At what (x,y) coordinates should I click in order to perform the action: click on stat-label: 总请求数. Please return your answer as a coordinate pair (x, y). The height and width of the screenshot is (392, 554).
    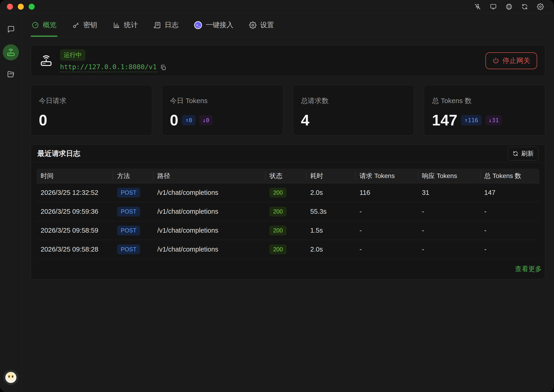
    Looking at the image, I should click on (354, 101).